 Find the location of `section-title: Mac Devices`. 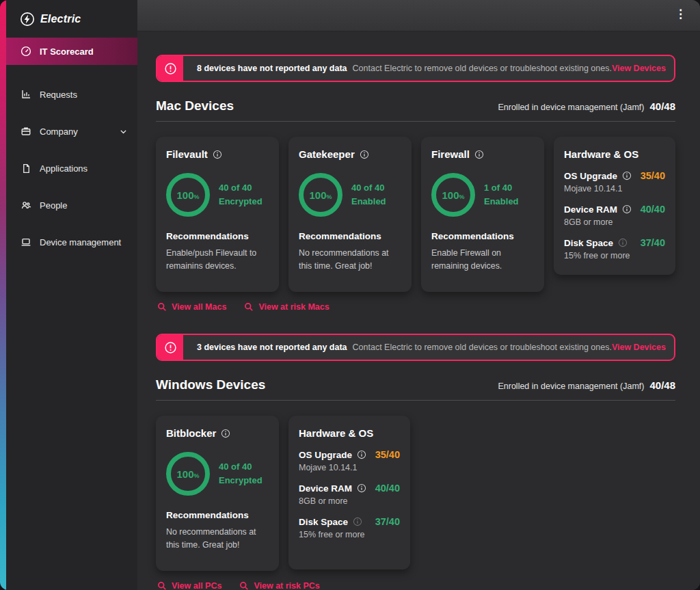

section-title: Mac Devices is located at coordinates (195, 106).